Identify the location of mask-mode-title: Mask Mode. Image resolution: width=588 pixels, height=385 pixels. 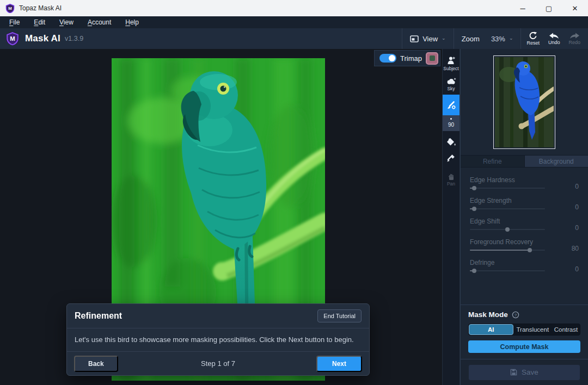
(488, 314).